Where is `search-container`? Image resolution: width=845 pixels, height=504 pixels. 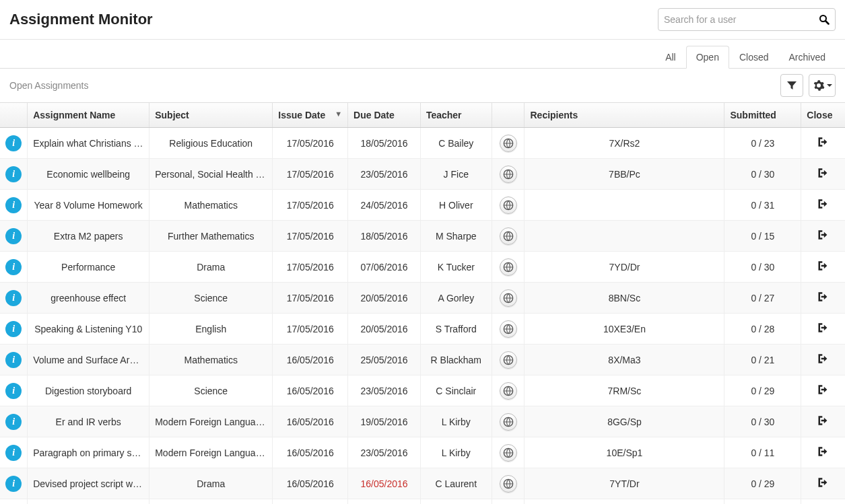 search-container is located at coordinates (747, 20).